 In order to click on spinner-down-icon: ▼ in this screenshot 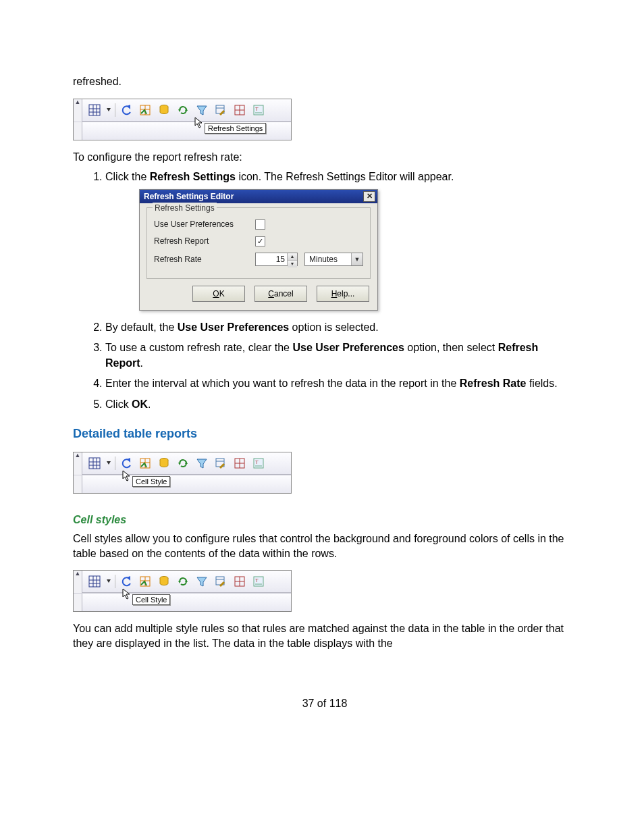, I will do `click(292, 264)`.